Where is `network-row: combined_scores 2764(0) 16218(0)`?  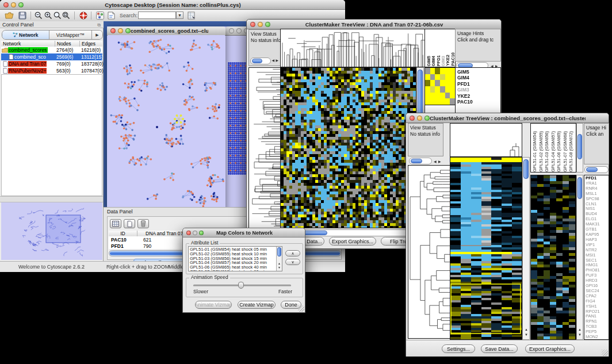 network-row: combined_scores 2764(0) 16218(0) is located at coordinates (52, 50).